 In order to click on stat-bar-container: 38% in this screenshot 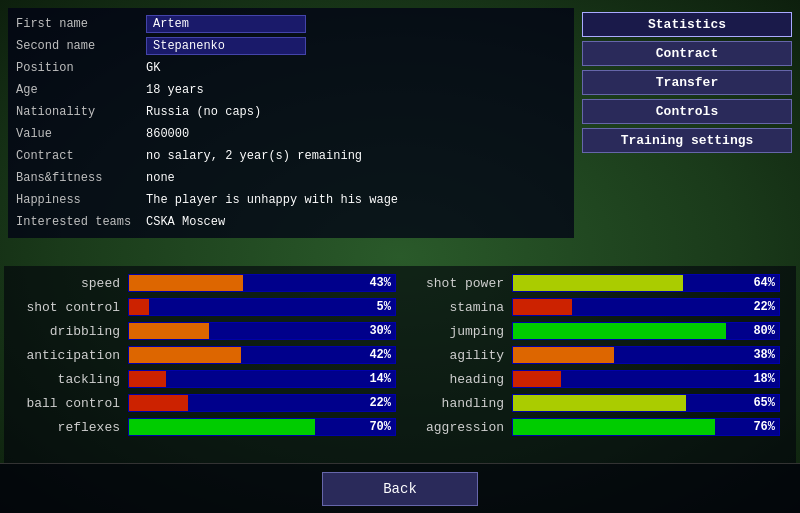, I will do `click(646, 355)`.